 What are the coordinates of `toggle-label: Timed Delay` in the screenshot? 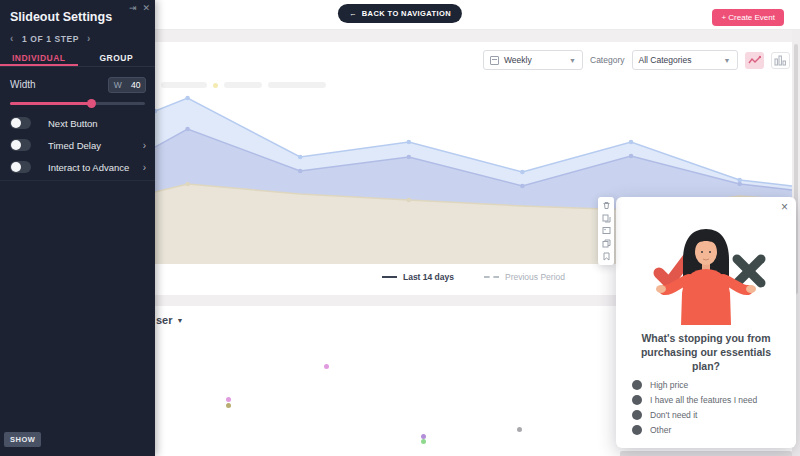 It's located at (74, 146).